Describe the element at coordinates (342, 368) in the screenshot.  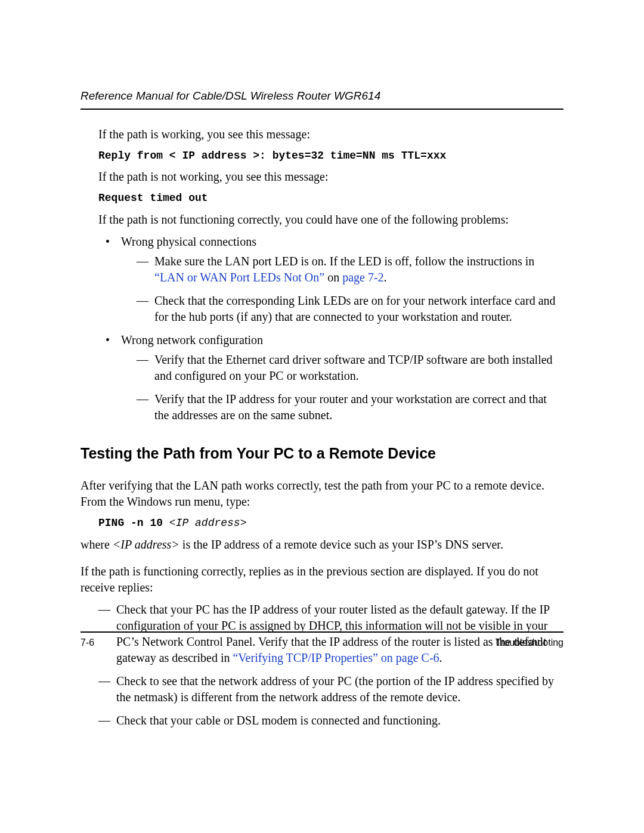
I see `list-item: Verify that the Ethernet card driver sof…` at that location.